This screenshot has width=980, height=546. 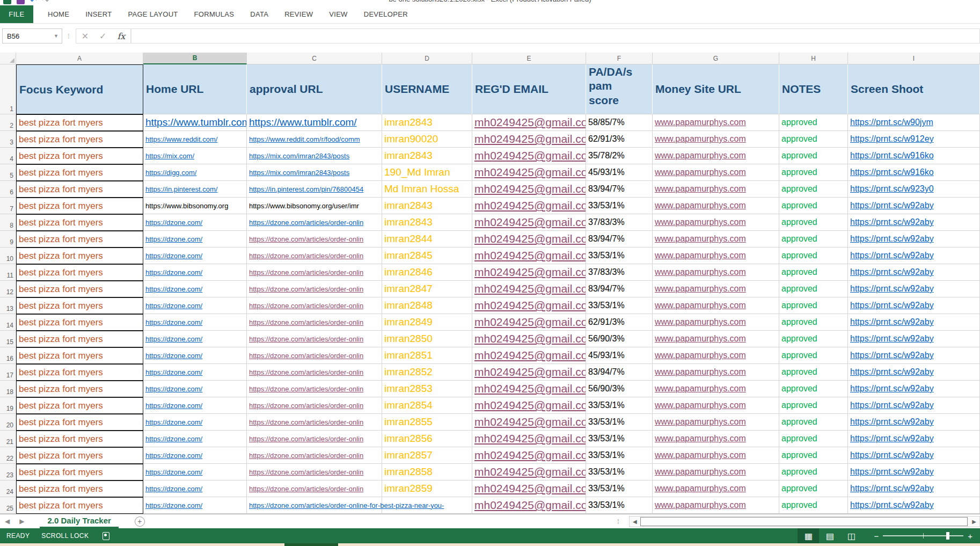 I want to click on cell-F3: 62/91/3%, so click(x=619, y=140).